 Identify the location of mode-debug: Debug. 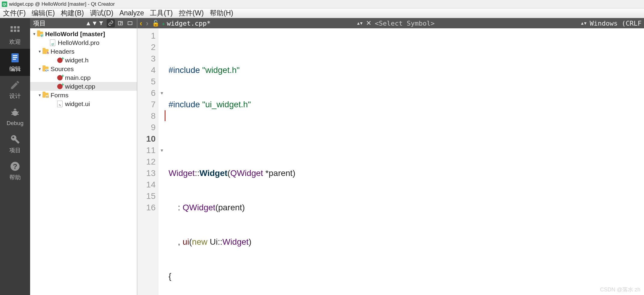
(15, 117).